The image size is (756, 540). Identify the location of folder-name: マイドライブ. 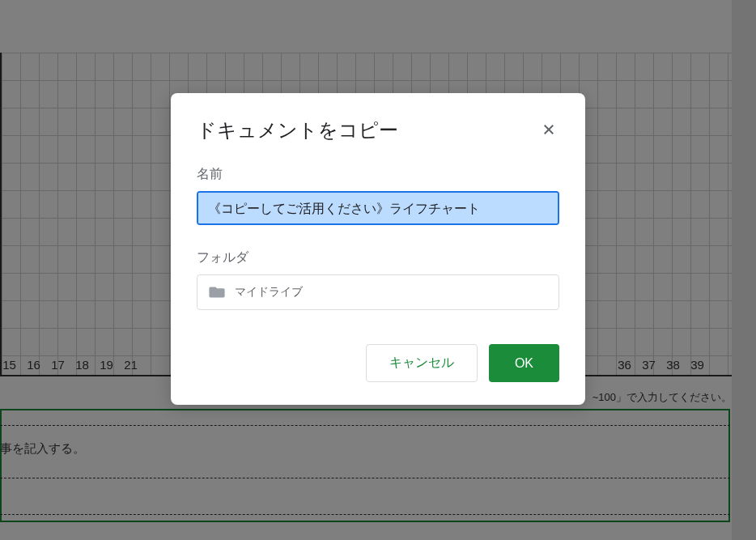
(269, 292).